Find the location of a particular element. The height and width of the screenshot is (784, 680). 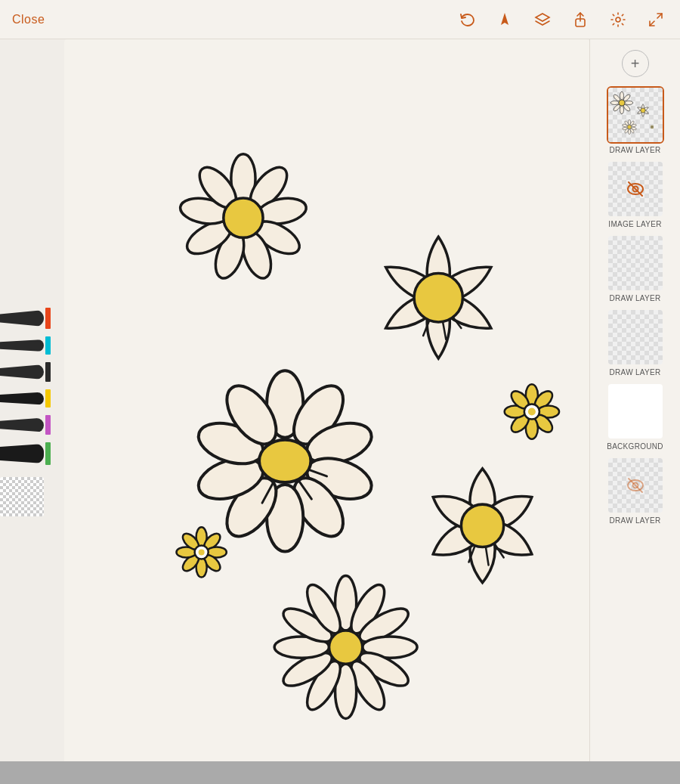

hidden-eye-icon is located at coordinates (635, 189).